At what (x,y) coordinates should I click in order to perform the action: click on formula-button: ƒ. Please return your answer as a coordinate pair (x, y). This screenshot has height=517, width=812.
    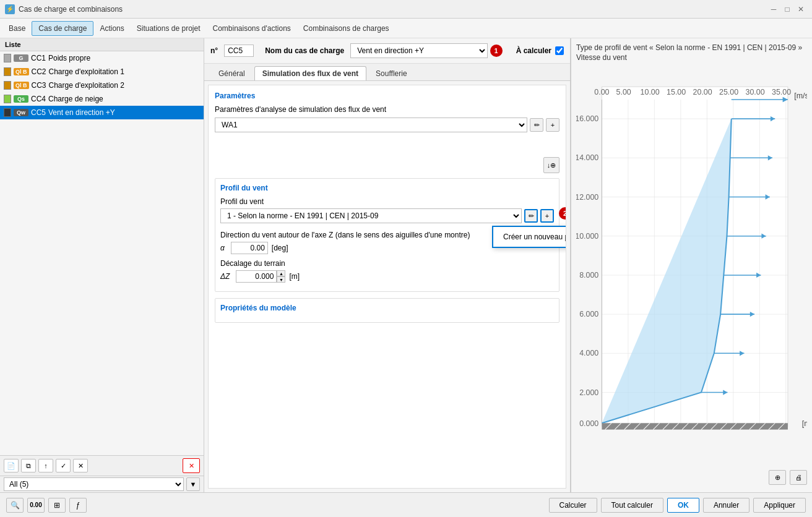
    Looking at the image, I should click on (78, 505).